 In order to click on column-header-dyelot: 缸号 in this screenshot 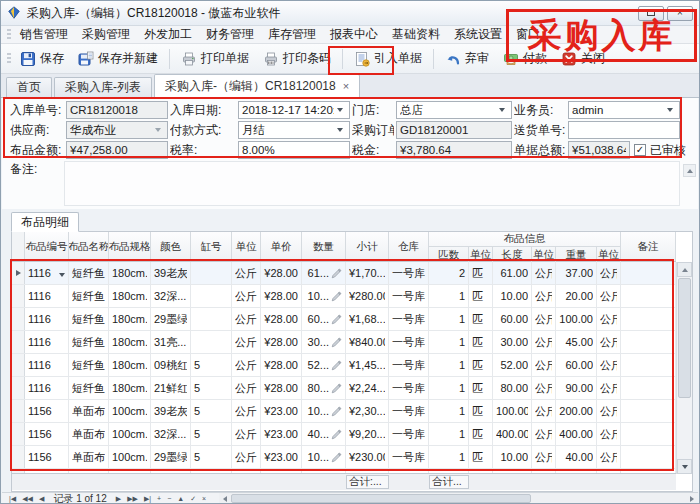, I will do `click(212, 246)`.